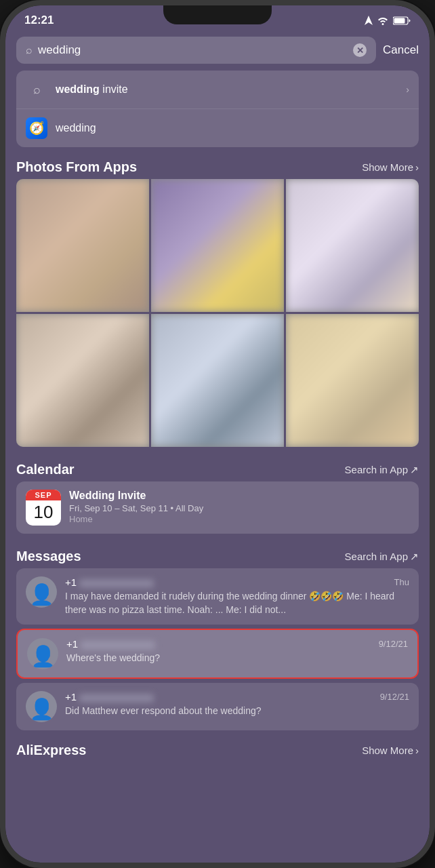 Image resolution: width=435 pixels, height=868 pixels. I want to click on calendar-section-header: Calendar Search in App ↗, so click(218, 469).